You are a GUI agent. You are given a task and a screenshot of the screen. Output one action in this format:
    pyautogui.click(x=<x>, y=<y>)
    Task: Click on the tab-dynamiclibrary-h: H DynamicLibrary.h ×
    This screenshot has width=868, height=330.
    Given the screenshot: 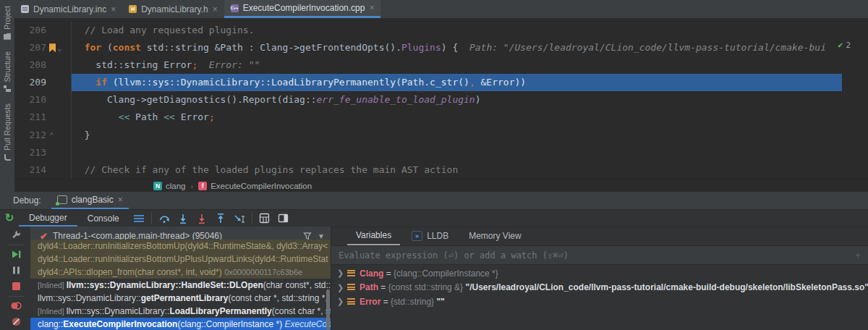 What is the action you would take?
    pyautogui.click(x=174, y=9)
    